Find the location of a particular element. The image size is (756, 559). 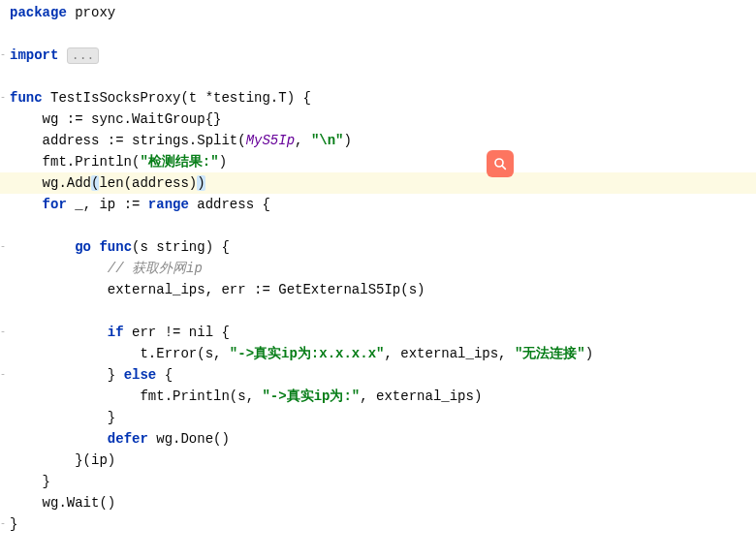

package-name: proxy is located at coordinates (91, 13).